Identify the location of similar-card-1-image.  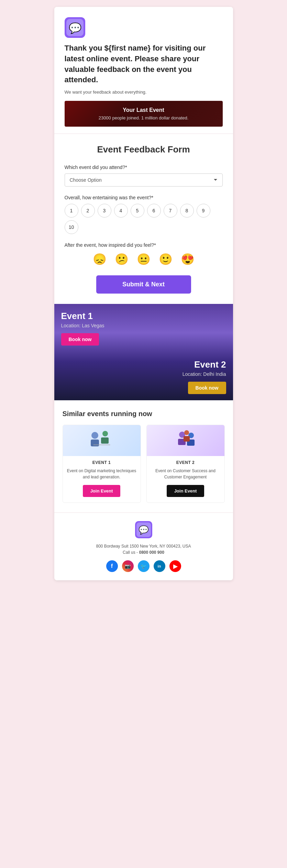
(102, 441).